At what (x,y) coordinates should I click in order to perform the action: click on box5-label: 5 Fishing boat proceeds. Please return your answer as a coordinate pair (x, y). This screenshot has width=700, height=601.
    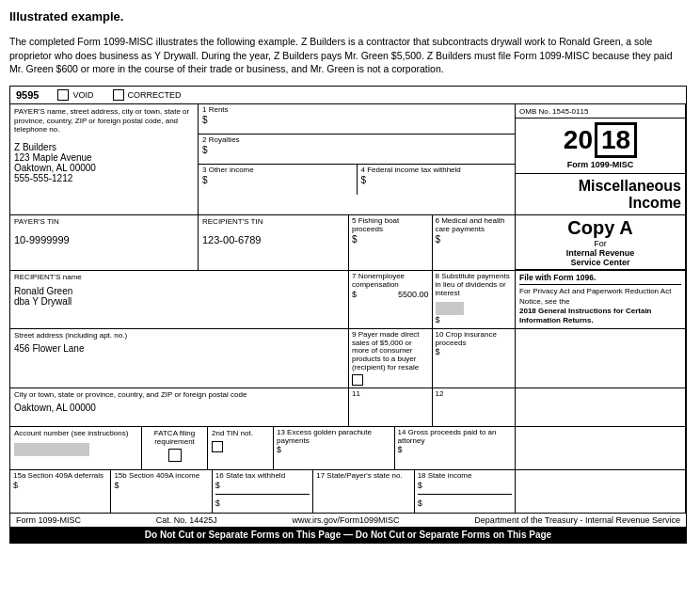
    Looking at the image, I should click on (390, 226).